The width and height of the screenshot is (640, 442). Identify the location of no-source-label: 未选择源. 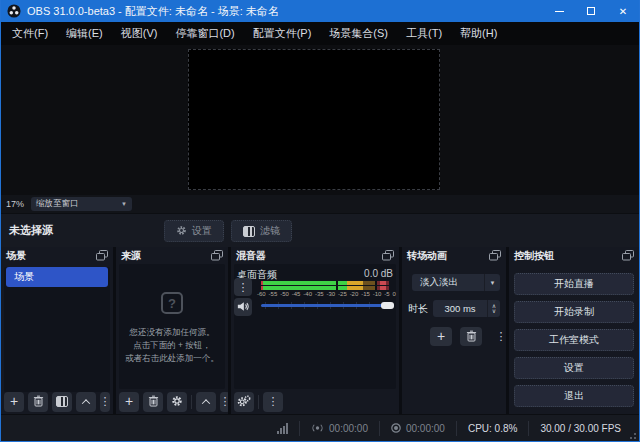
(31, 230).